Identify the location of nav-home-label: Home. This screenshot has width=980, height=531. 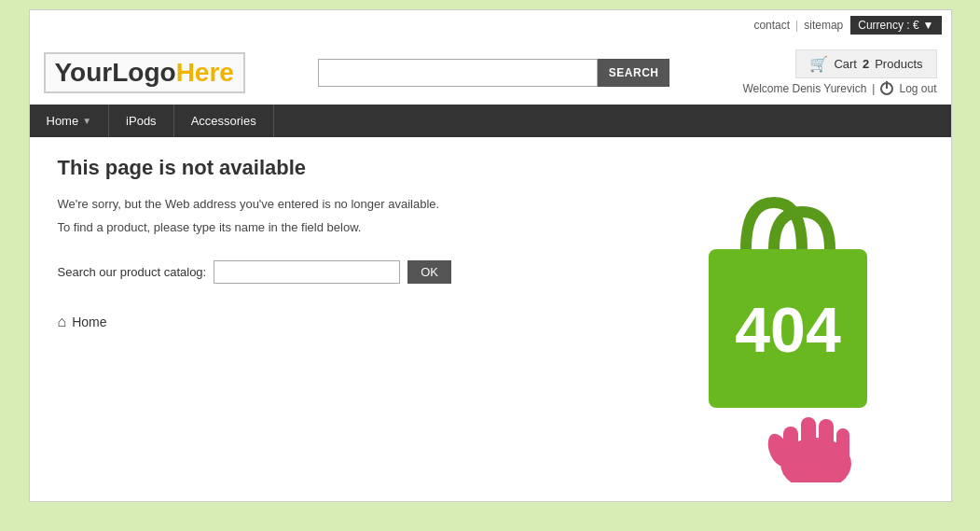
(63, 121).